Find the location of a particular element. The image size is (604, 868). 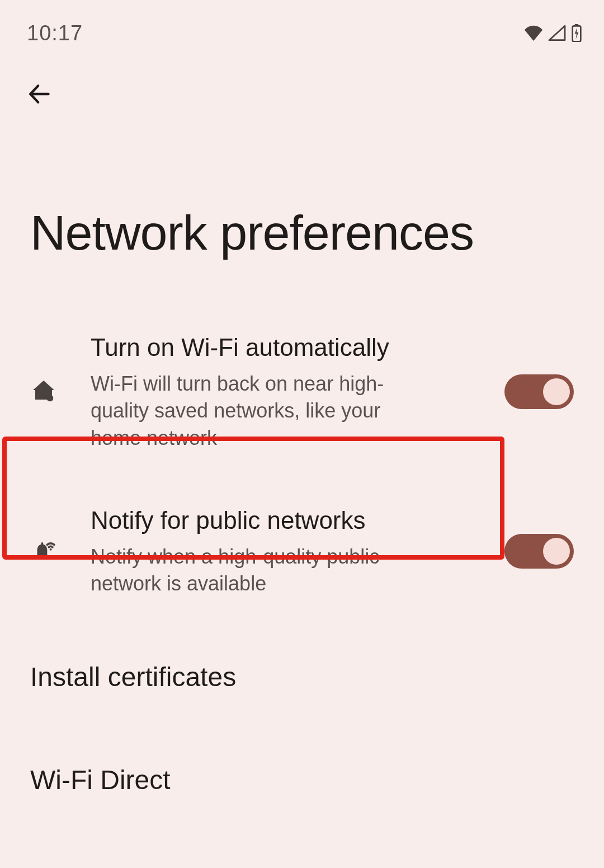

setting-wifi-direct: Wi-Fi Direct is located at coordinates (302, 780).